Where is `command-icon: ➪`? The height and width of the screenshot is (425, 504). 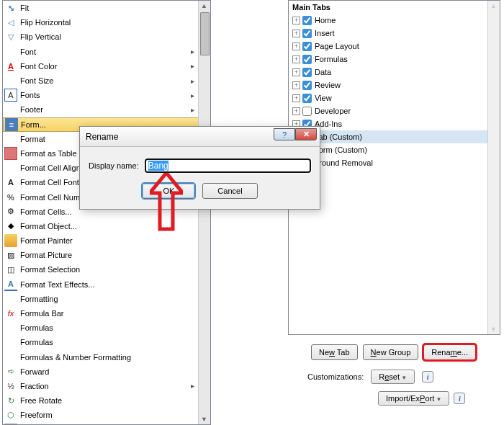 command-icon: ➪ is located at coordinates (11, 372).